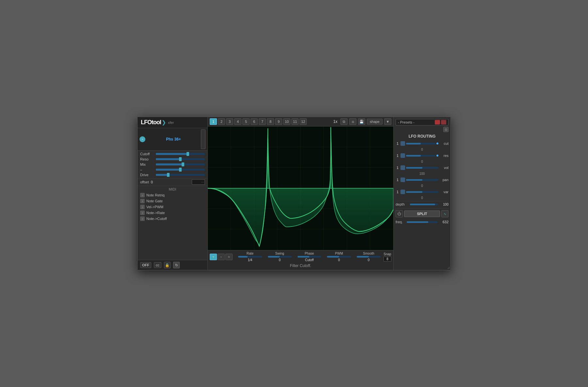 This screenshot has width=588, height=387. What do you see at coordinates (172, 182) in the screenshot?
I see `offset-row: offset 0 ⋯` at bounding box center [172, 182].